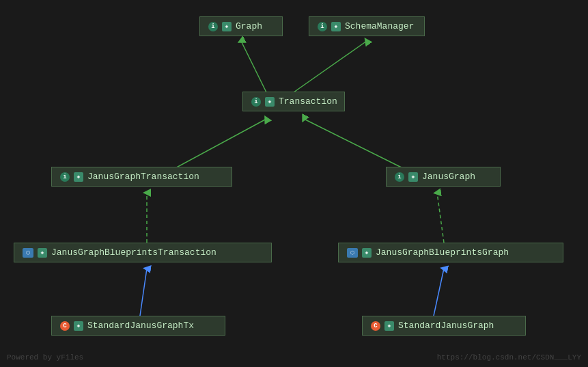  I want to click on cd-icon-jgbg: ⬡, so click(352, 253).